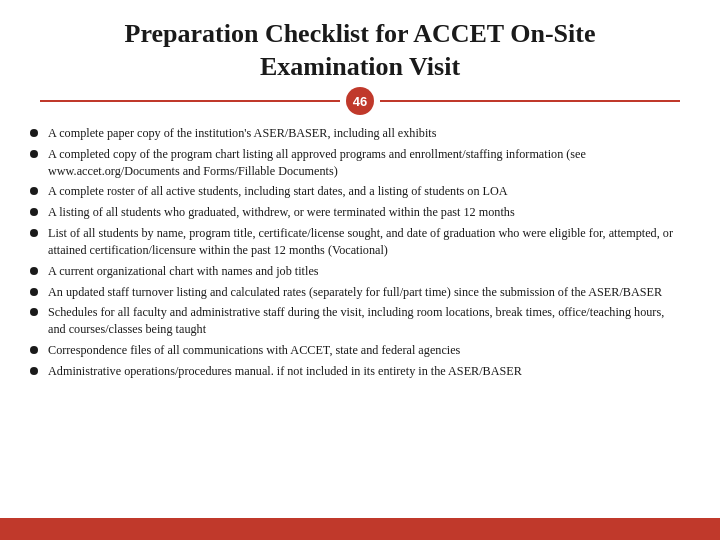 The width and height of the screenshot is (720, 540). What do you see at coordinates (355, 350) in the screenshot?
I see `list-item: Correspondence files of all communicatio…` at bounding box center [355, 350].